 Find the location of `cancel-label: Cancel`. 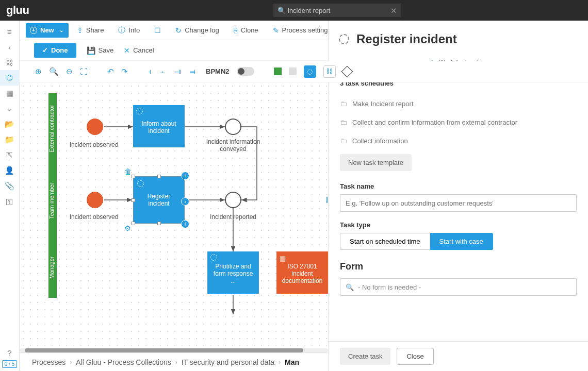

cancel-label: Cancel is located at coordinates (143, 50).